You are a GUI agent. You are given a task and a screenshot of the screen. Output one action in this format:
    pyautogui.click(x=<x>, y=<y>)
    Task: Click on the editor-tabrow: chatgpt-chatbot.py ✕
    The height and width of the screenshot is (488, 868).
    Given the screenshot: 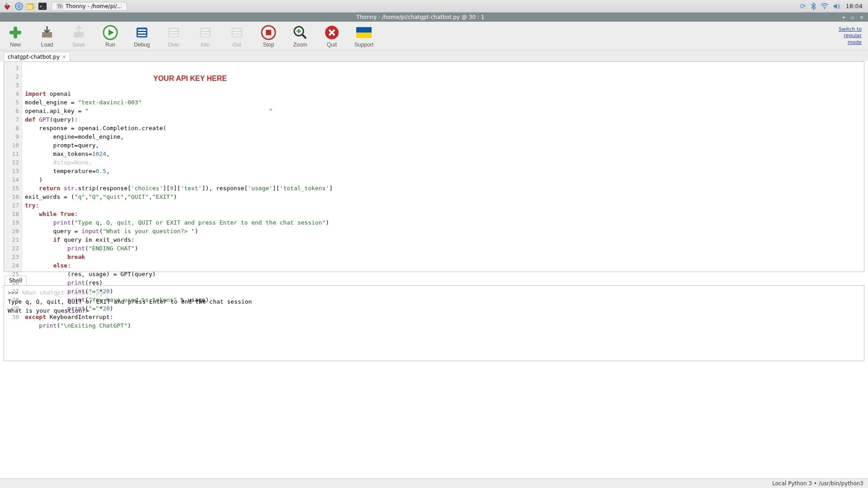 What is the action you would take?
    pyautogui.click(x=434, y=56)
    